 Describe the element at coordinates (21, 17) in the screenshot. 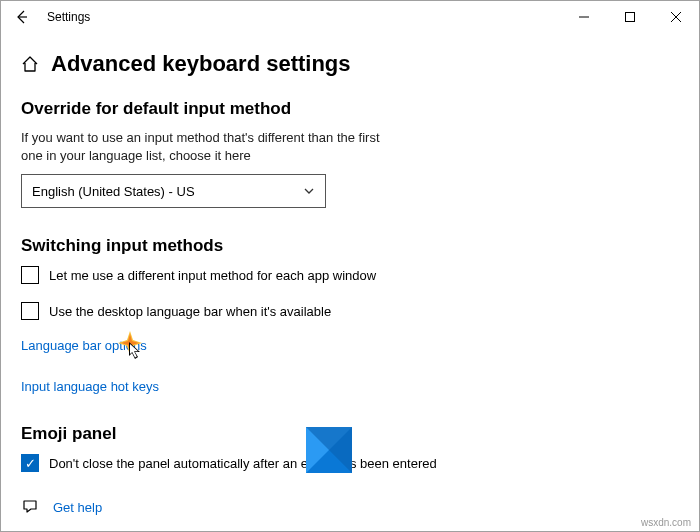

I see `back-button` at that location.